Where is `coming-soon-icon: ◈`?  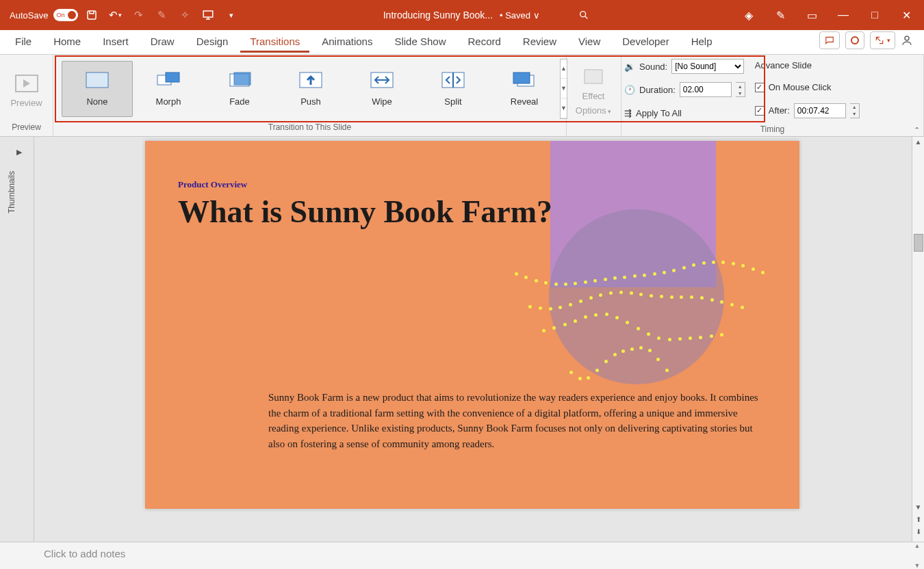 coming-soon-icon: ◈ is located at coordinates (749, 15).